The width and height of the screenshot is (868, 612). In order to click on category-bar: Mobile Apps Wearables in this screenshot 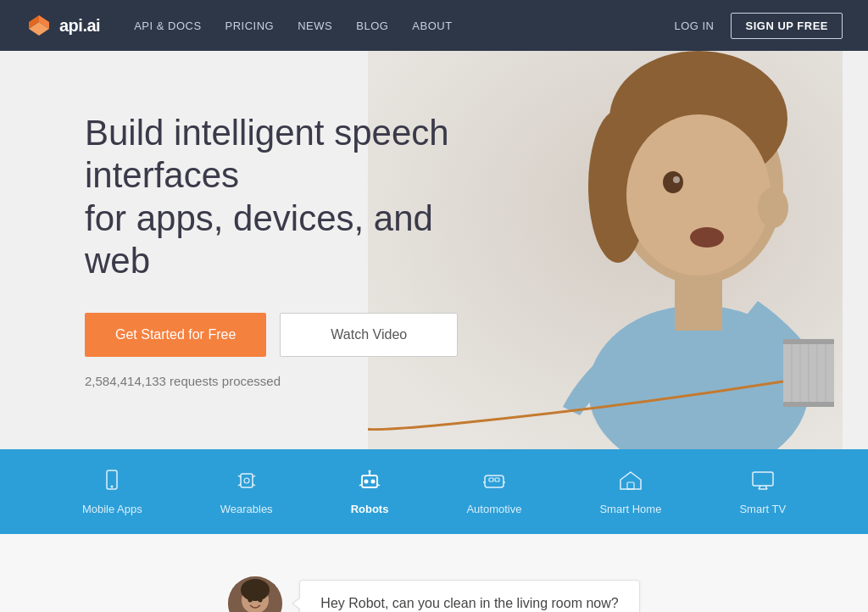, I will do `click(434, 492)`.